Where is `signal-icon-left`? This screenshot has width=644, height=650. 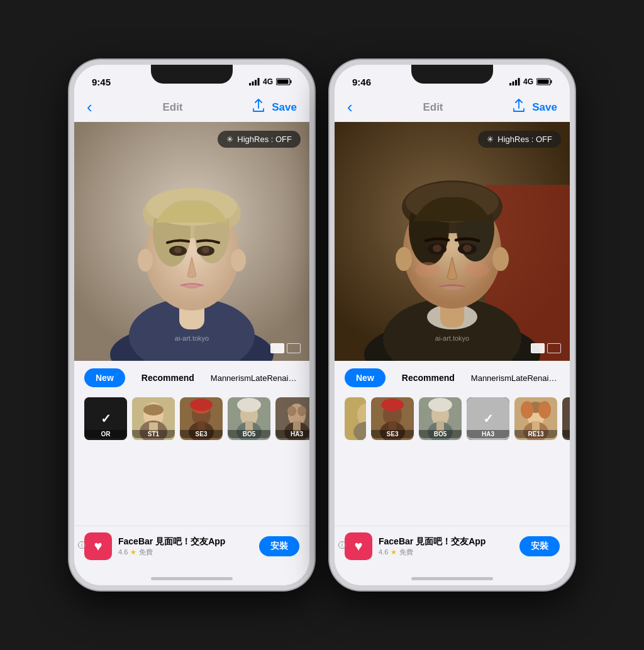 signal-icon-left is located at coordinates (254, 82).